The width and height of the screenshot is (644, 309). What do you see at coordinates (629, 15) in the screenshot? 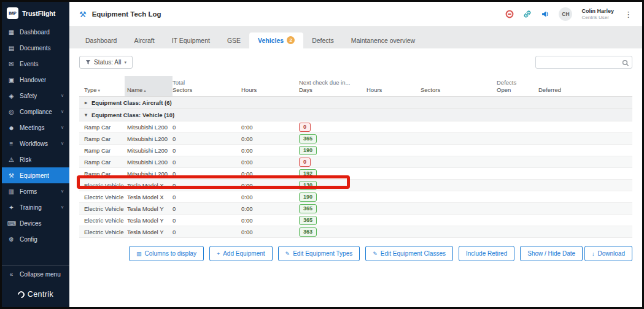
I see `kebab-menu-icon: ⋮` at bounding box center [629, 15].